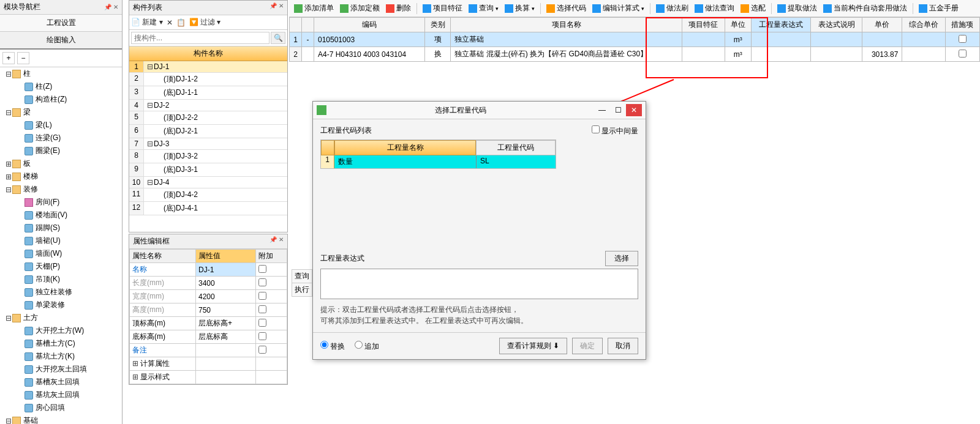  Describe the element at coordinates (61, 73) in the screenshot. I see `tree-item: ⊟柱` at that location.